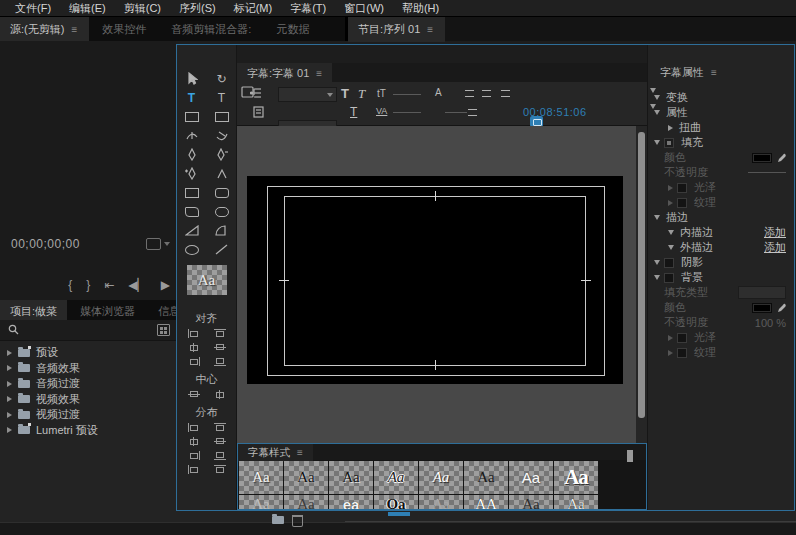 The width and height of the screenshot is (796, 535). What do you see at coordinates (192, 98) in the screenshot?
I see `type-tool-icon: T` at bounding box center [192, 98].